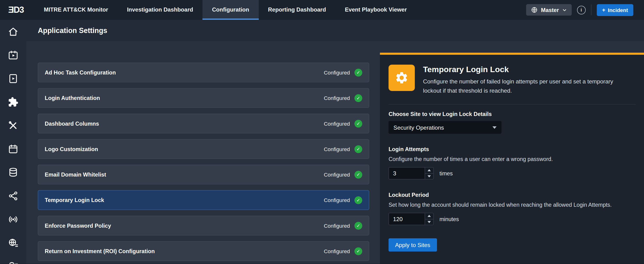  I want to click on tab-event-playbook-viewer: Event Playbook Viewer, so click(376, 10).